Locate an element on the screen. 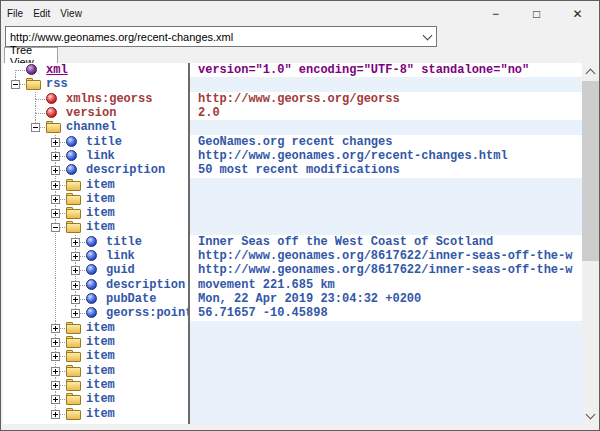 The image size is (600, 431). tree-row: channel is located at coordinates (96, 127).